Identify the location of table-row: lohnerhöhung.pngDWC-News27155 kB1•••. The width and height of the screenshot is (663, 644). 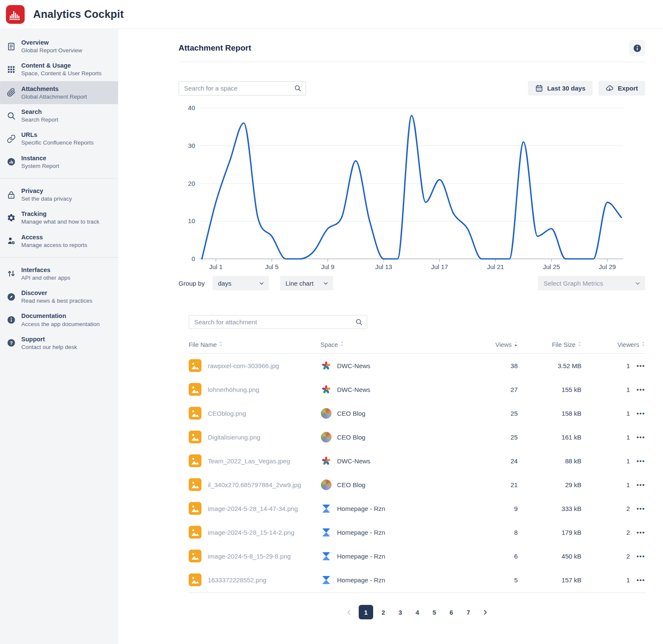
(417, 389).